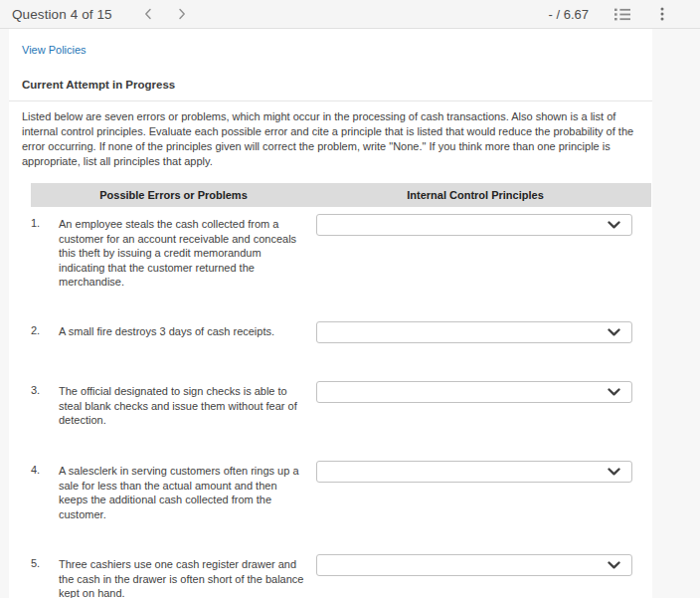  Describe the element at coordinates (662, 14) in the screenshot. I see `kebab-menu-icon` at that location.